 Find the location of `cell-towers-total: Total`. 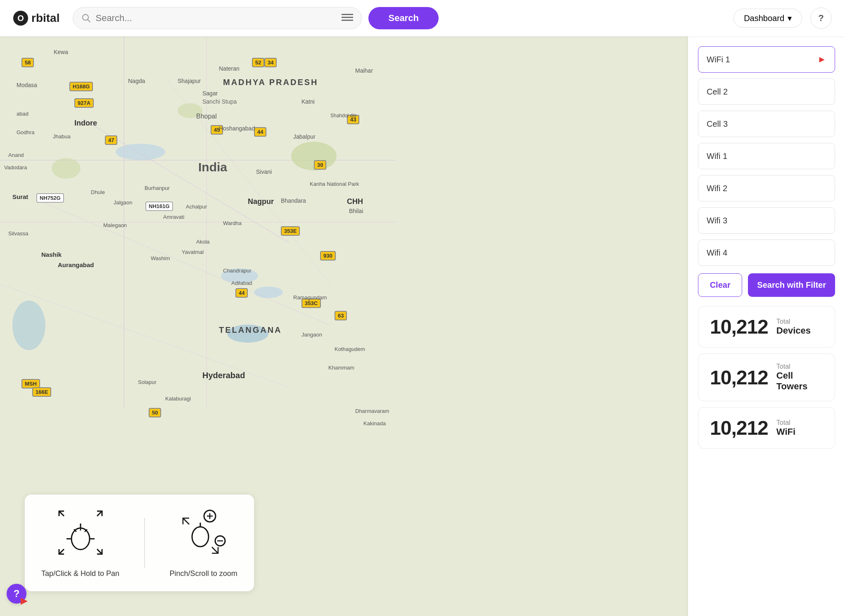

cell-towers-total: Total is located at coordinates (800, 367).